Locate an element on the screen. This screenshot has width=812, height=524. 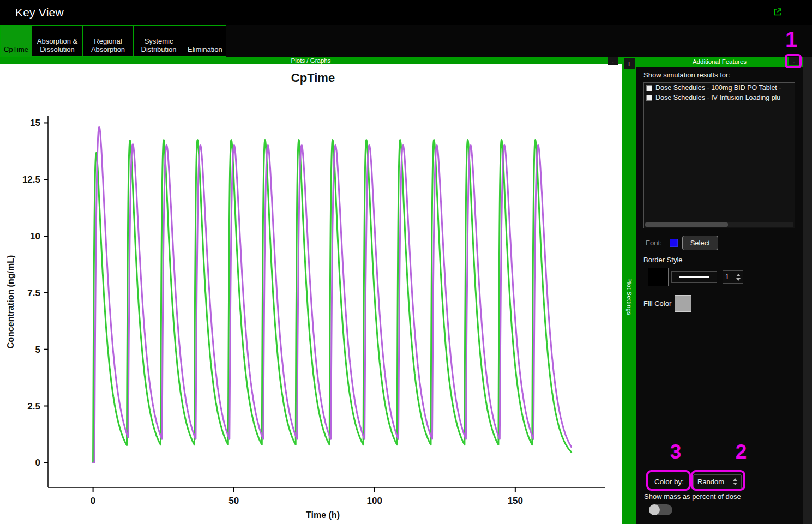
title-bar: Key View is located at coordinates (406, 13).